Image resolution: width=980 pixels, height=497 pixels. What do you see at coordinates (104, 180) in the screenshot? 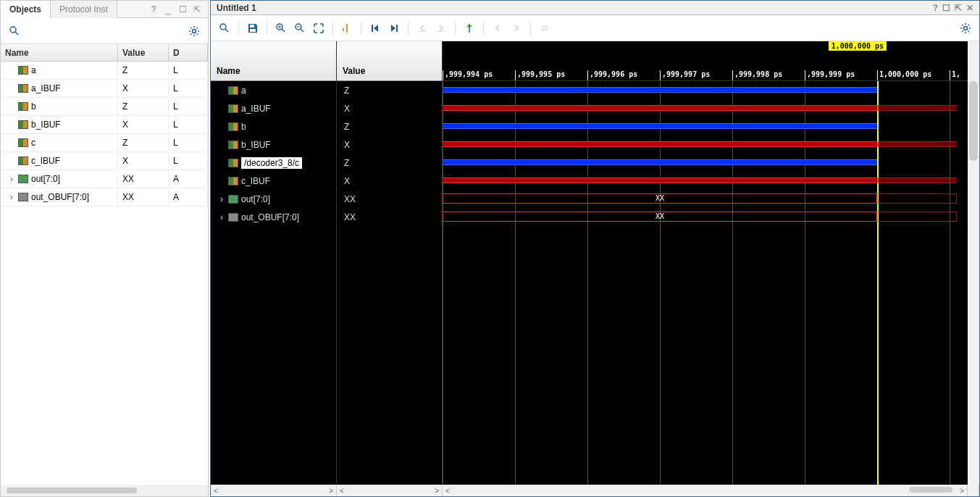
I see `signal-row: ›out[7:0]XXA` at bounding box center [104, 180].